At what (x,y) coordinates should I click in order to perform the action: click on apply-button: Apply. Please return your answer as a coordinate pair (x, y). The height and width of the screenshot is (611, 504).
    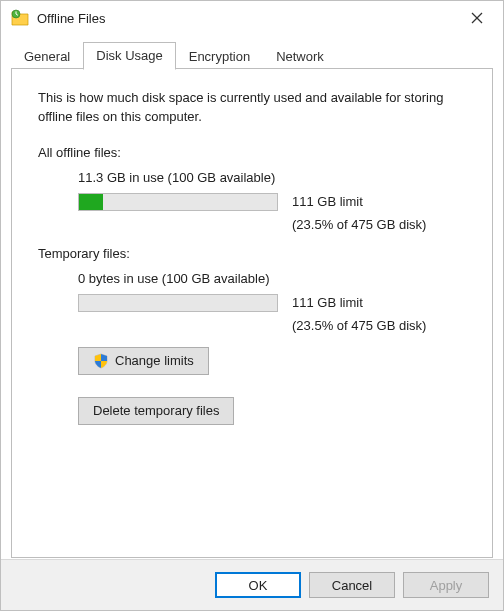
    Looking at the image, I should click on (446, 585).